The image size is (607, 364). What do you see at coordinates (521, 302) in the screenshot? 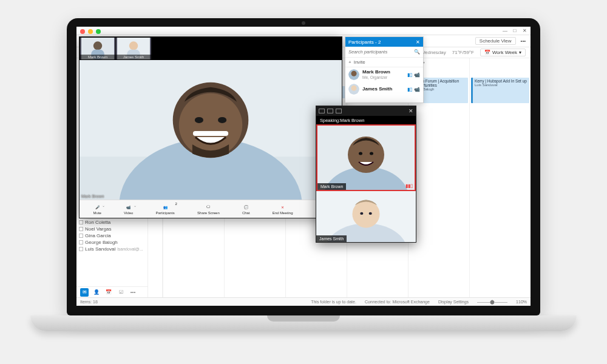
I see `status-zoom: 110%` at bounding box center [521, 302].